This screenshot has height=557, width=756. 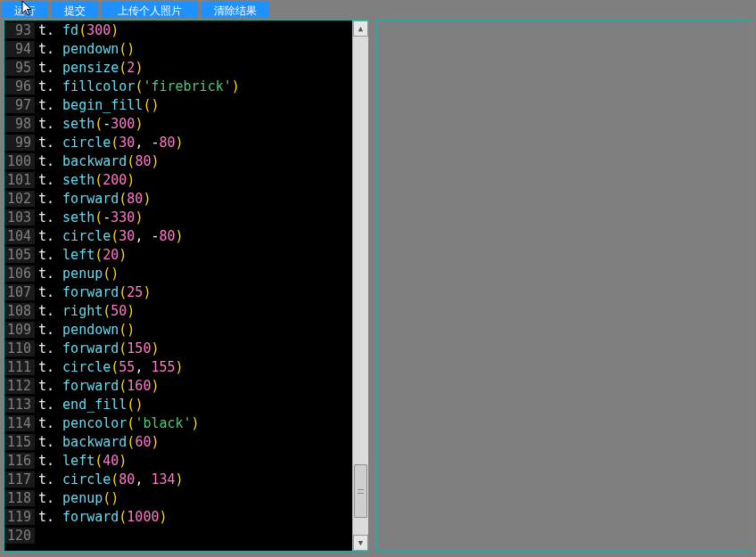 What do you see at coordinates (109, 479) in the screenshot?
I see `code-content: t. circle(71, 119)` at bounding box center [109, 479].